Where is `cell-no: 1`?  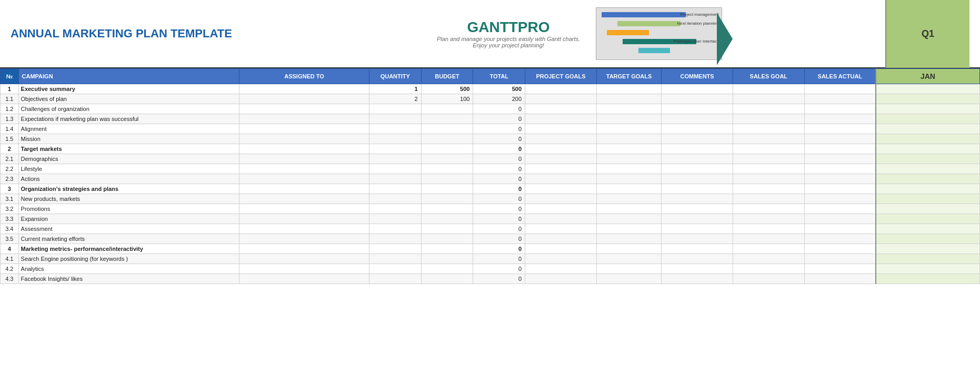 cell-no: 1 is located at coordinates (9, 89).